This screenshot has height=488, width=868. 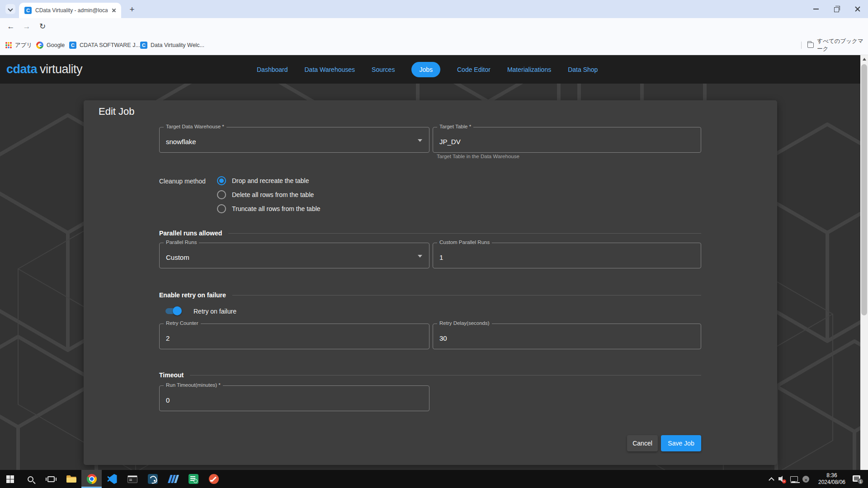 What do you see at coordinates (430, 295) in the screenshot?
I see `retry-section: Enable retry on failure` at bounding box center [430, 295].